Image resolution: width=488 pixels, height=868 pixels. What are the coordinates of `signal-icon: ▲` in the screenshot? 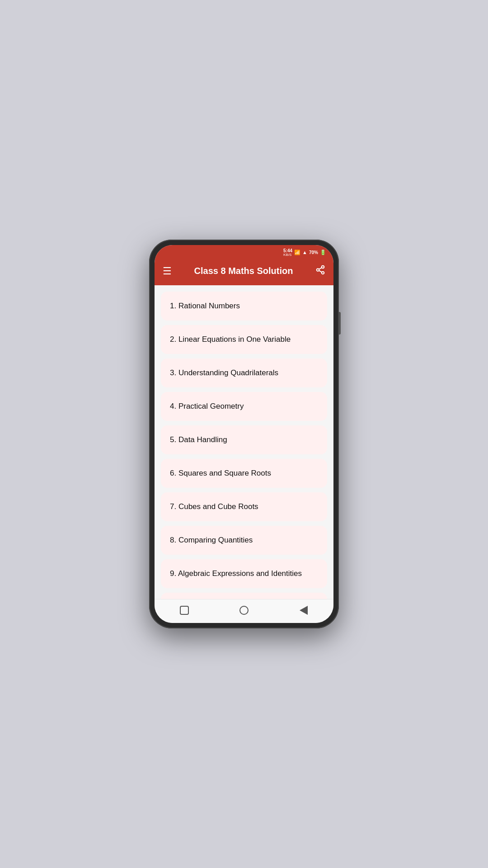 It's located at (305, 252).